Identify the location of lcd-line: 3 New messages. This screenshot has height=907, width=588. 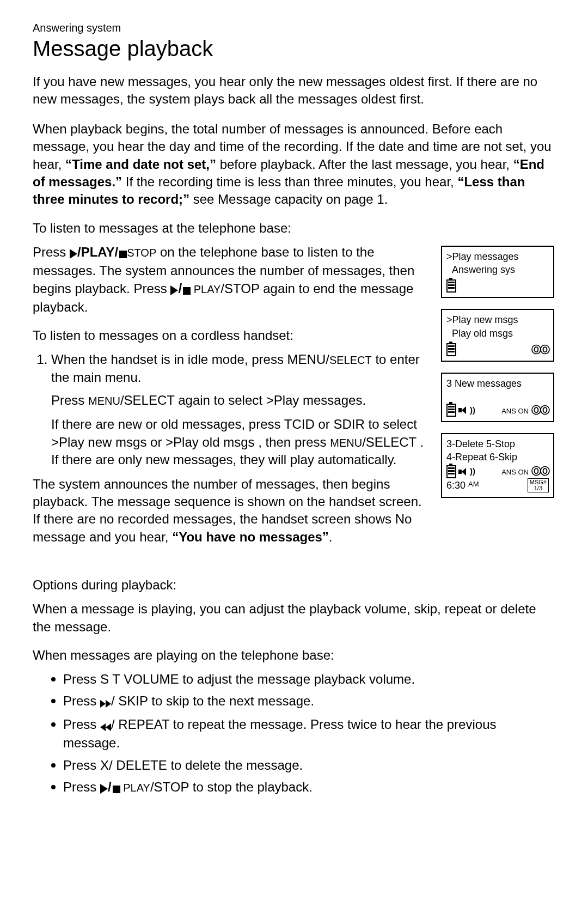
(498, 384).